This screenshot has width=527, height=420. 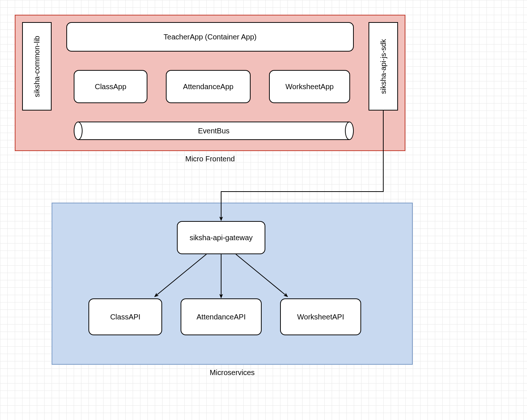 What do you see at coordinates (209, 87) in the screenshot?
I see `attendance-app-label: AttendanceApp` at bounding box center [209, 87].